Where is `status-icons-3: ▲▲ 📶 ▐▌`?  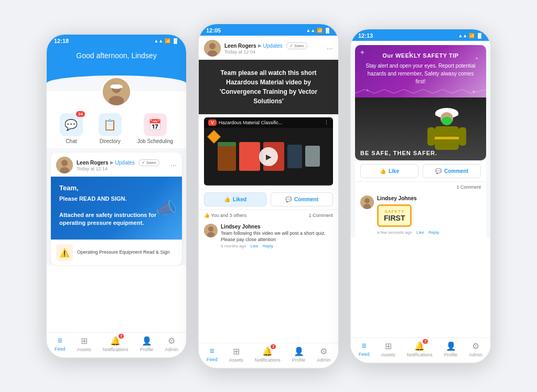
status-icons-3: ▲▲ 📶 ▐▌ is located at coordinates (470, 36).